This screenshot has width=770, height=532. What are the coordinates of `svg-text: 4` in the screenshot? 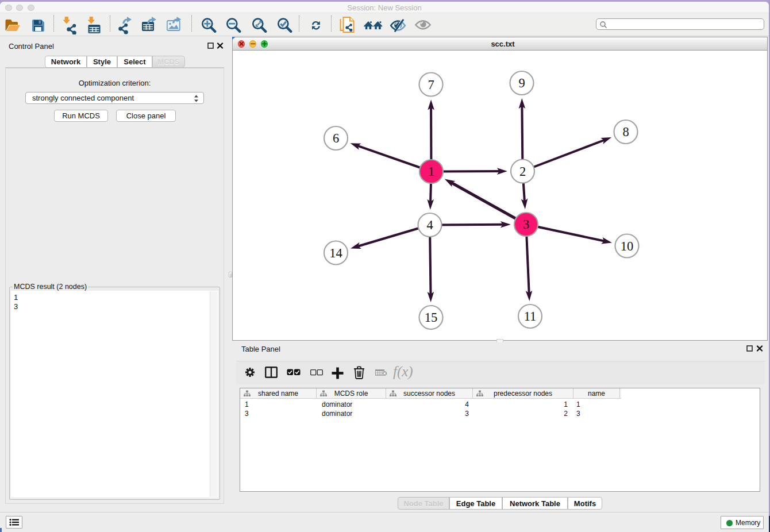 It's located at (430, 225).